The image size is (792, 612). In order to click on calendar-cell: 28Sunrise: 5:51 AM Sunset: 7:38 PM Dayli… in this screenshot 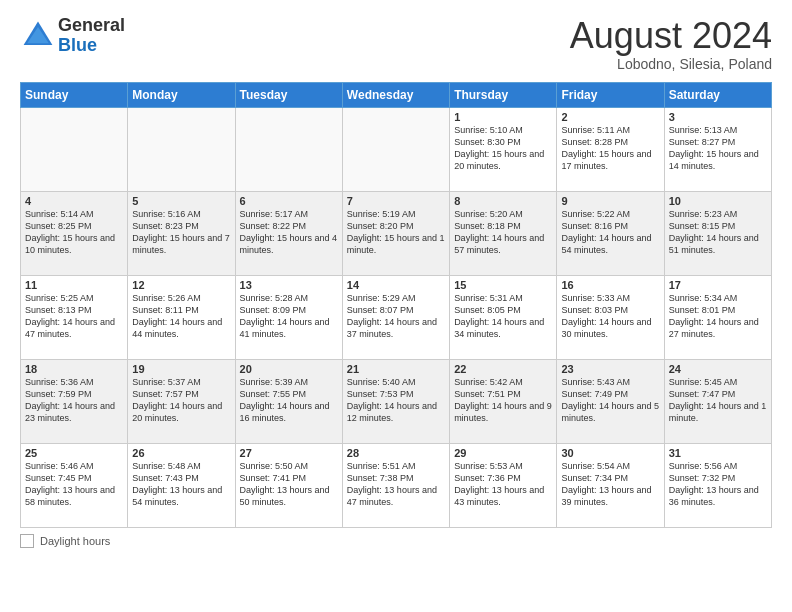, I will do `click(396, 485)`.